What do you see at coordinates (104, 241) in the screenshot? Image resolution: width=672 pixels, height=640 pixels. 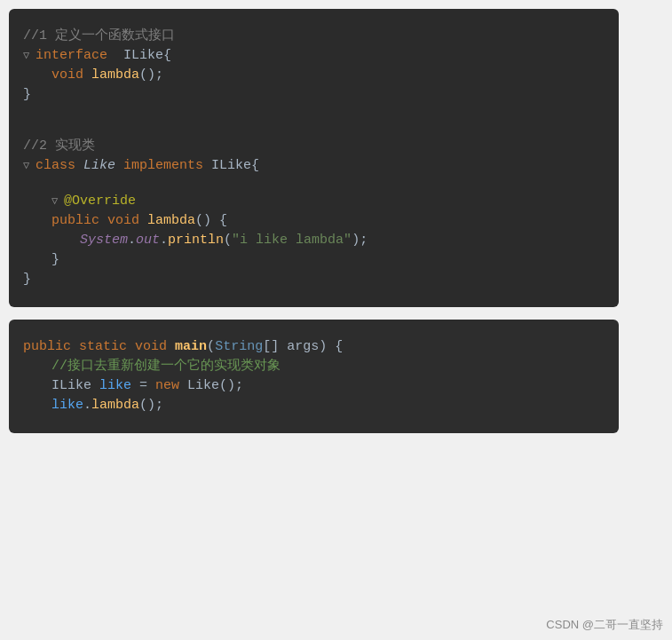 I see `system-ref: System` at bounding box center [104, 241].